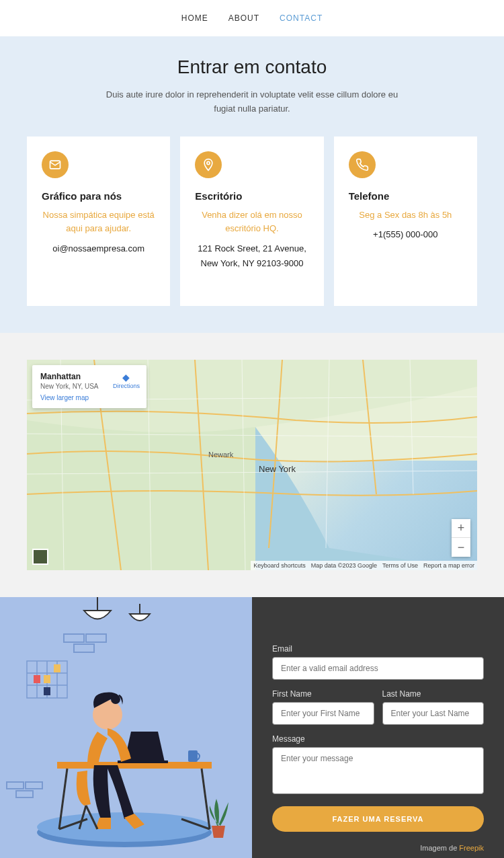  What do you see at coordinates (378, 848) in the screenshot?
I see `image-credit: Imagem de Freepik` at bounding box center [378, 848].